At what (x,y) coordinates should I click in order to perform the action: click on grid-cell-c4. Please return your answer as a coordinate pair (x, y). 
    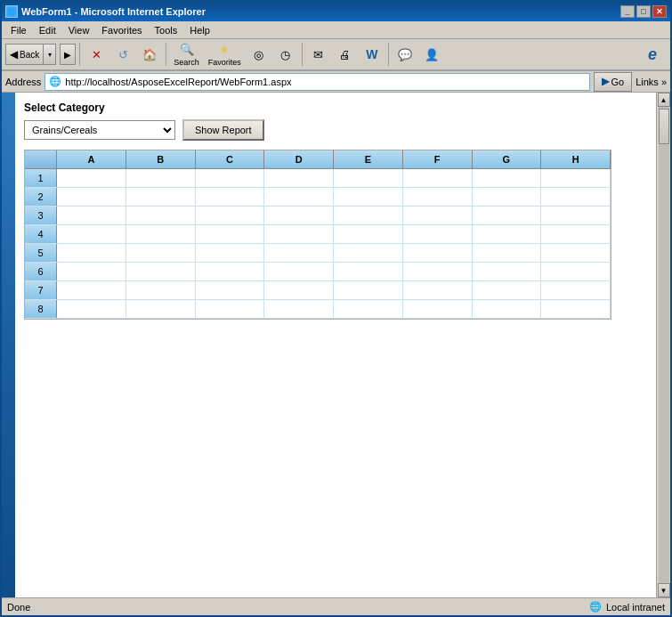
    Looking at the image, I should click on (231, 234).